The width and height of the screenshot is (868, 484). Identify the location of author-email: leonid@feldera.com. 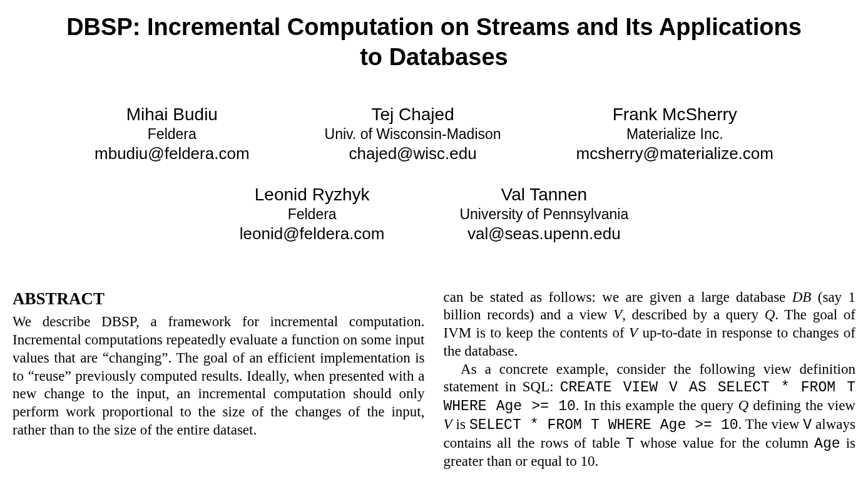
(312, 234).